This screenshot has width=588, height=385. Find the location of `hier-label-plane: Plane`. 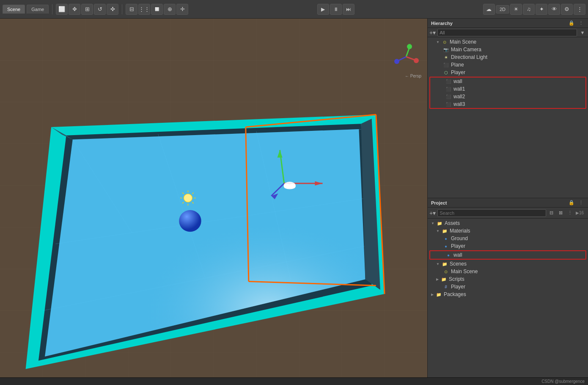

hier-label-plane: Plane is located at coordinates (458, 65).